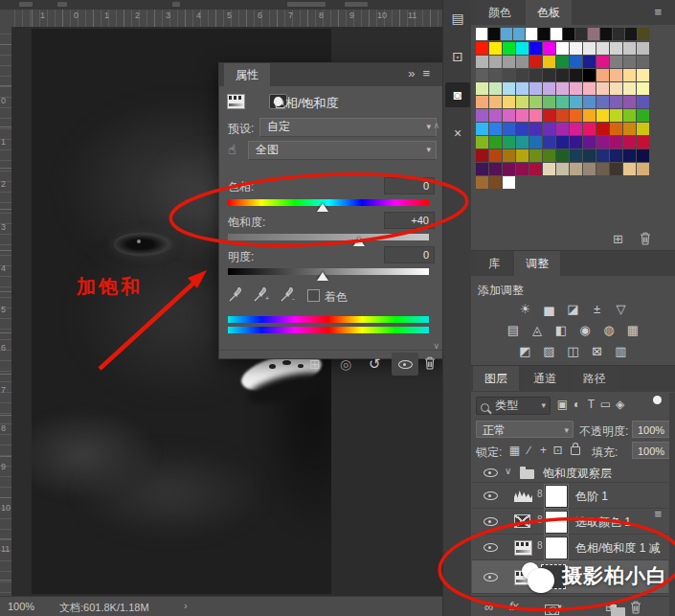 Image resolution: width=675 pixels, height=616 pixels. Describe the element at coordinates (437, 125) in the screenshot. I see `scroll-up-icon: ∧` at that location.